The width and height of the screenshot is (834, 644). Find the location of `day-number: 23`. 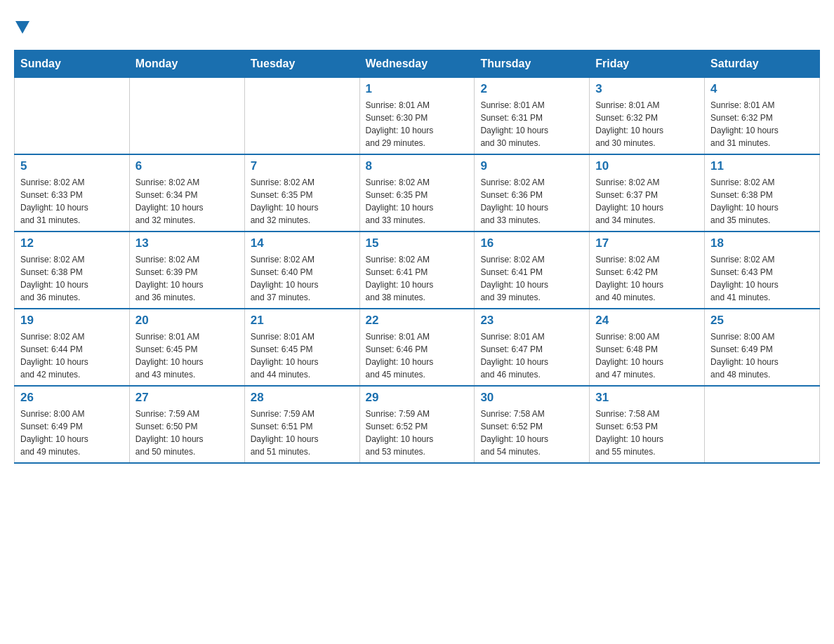

day-number: 23 is located at coordinates (532, 321).